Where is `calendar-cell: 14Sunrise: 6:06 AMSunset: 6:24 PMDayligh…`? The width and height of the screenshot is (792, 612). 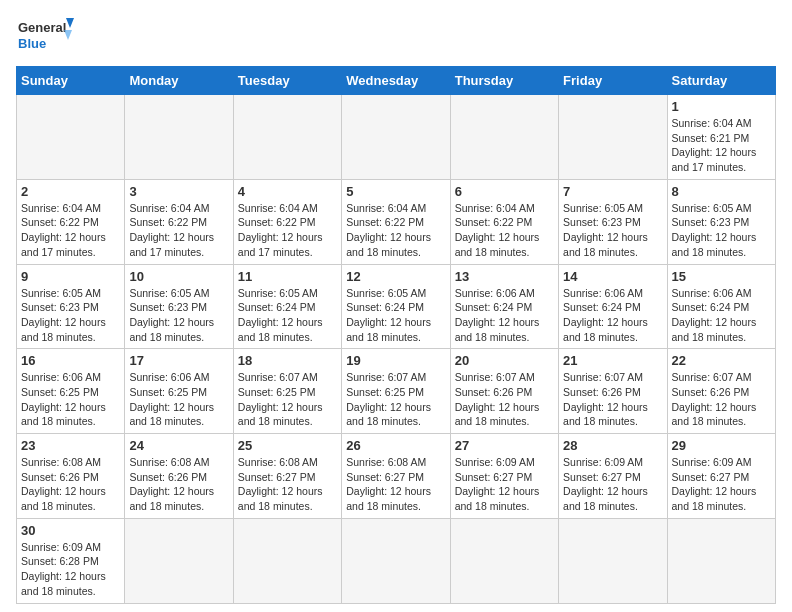 calendar-cell: 14Sunrise: 6:06 AMSunset: 6:24 PMDayligh… is located at coordinates (613, 306).